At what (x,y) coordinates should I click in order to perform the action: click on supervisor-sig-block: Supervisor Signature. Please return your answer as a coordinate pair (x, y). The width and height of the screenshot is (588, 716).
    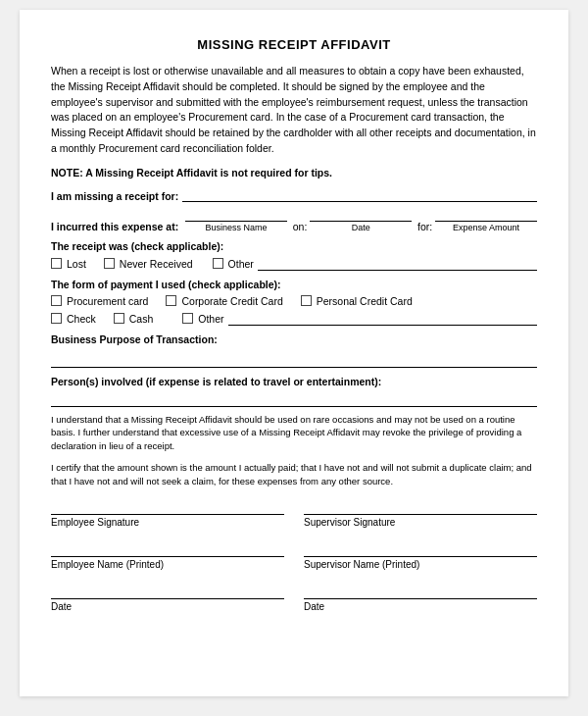
    Looking at the image, I should click on (420, 512).